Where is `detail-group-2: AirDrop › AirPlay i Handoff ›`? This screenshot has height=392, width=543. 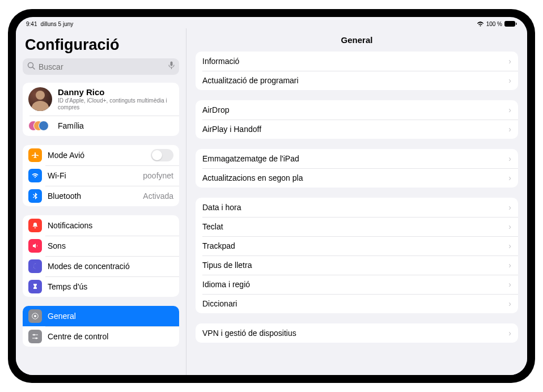 detail-group-2: AirDrop › AirPlay i Handoff › is located at coordinates (357, 120).